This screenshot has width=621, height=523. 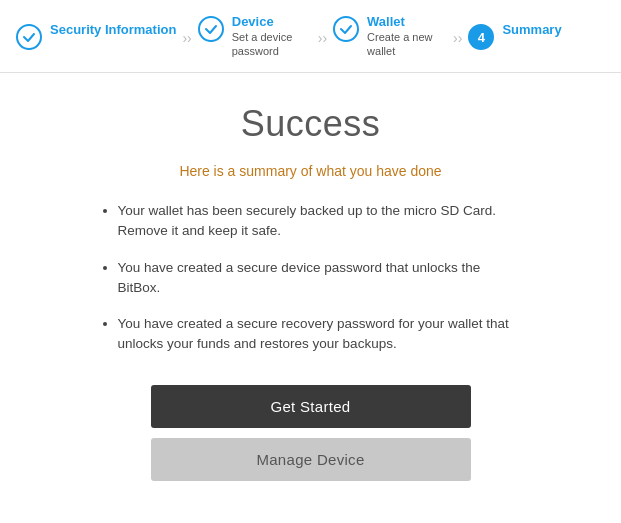 I want to click on list-item: You have created a secure device passwor…, so click(x=322, y=278).